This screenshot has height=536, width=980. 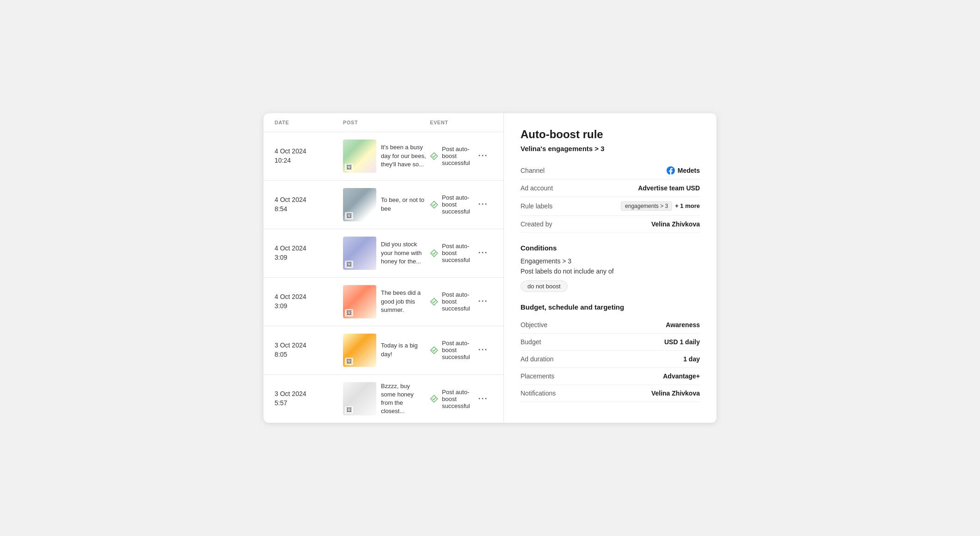 What do you see at coordinates (534, 325) in the screenshot?
I see `objective-label: Objective` at bounding box center [534, 325].